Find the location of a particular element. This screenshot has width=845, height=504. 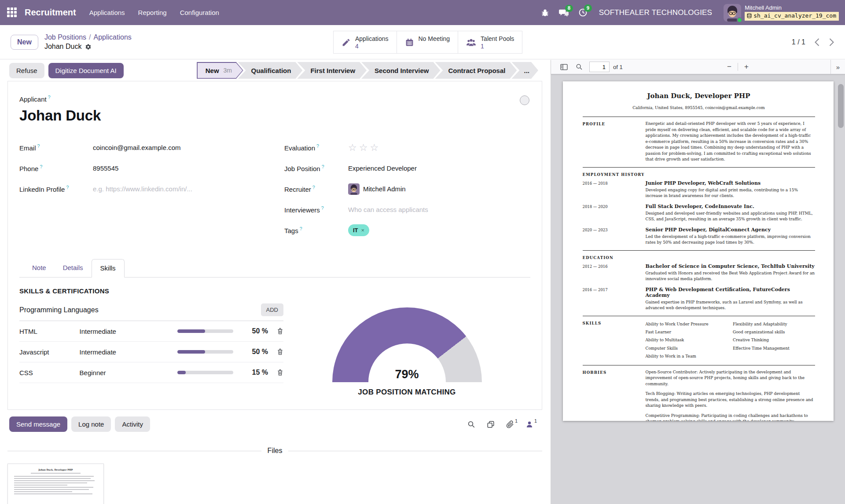

phone-value: 8955545 is located at coordinates (106, 168).